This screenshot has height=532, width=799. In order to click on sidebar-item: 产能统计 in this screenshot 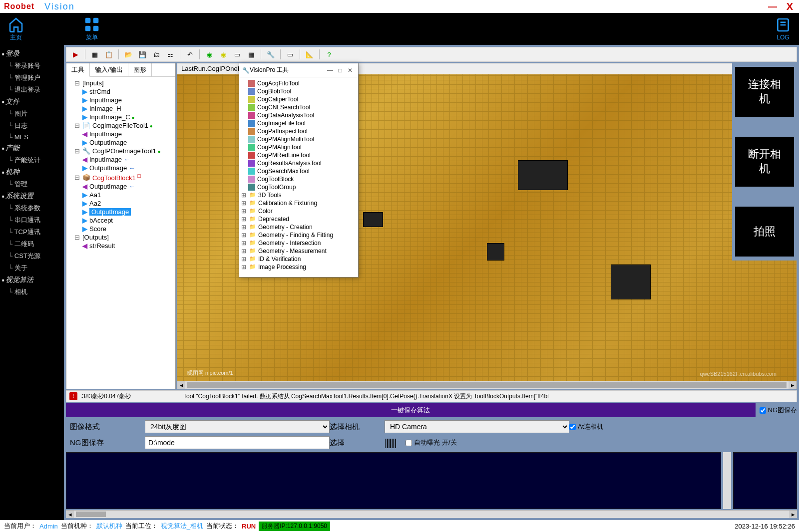, I will do `click(32, 160)`.